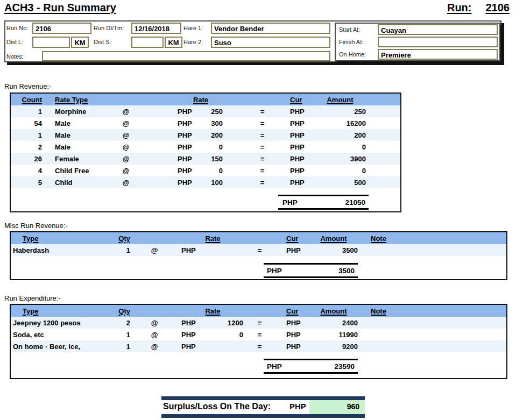 This screenshot has width=530, height=420. I want to click on start-at-field: Cuayan, so click(438, 30).